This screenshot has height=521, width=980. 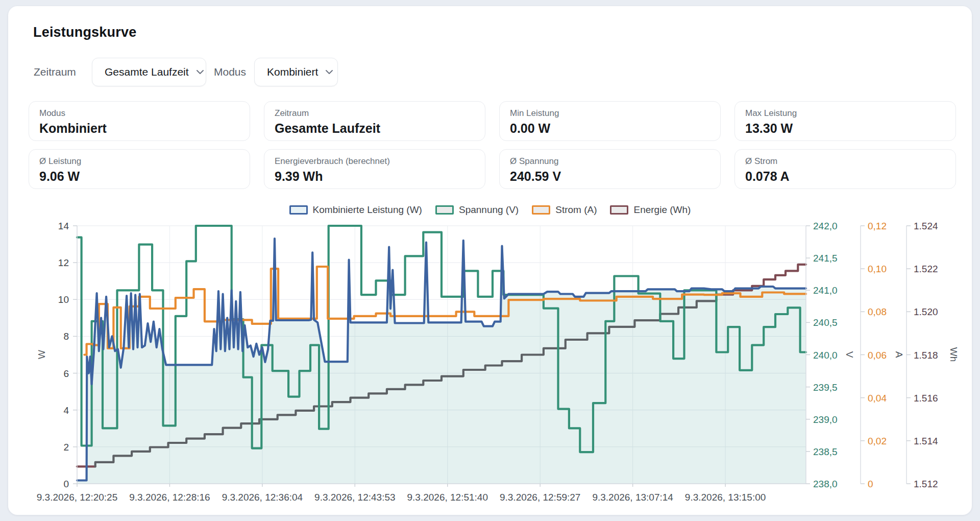 What do you see at coordinates (825, 420) in the screenshot?
I see `svg-text: 239,0` at bounding box center [825, 420].